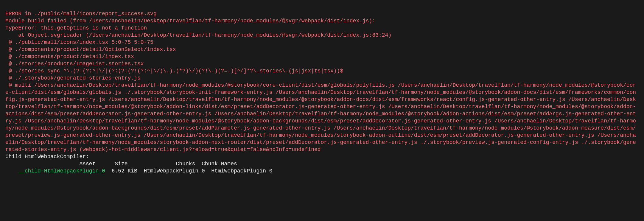 The image size is (644, 221). I want to click on error-line: at Object.svgrLoader (/Users/anchaelin/D…, so click(198, 35).